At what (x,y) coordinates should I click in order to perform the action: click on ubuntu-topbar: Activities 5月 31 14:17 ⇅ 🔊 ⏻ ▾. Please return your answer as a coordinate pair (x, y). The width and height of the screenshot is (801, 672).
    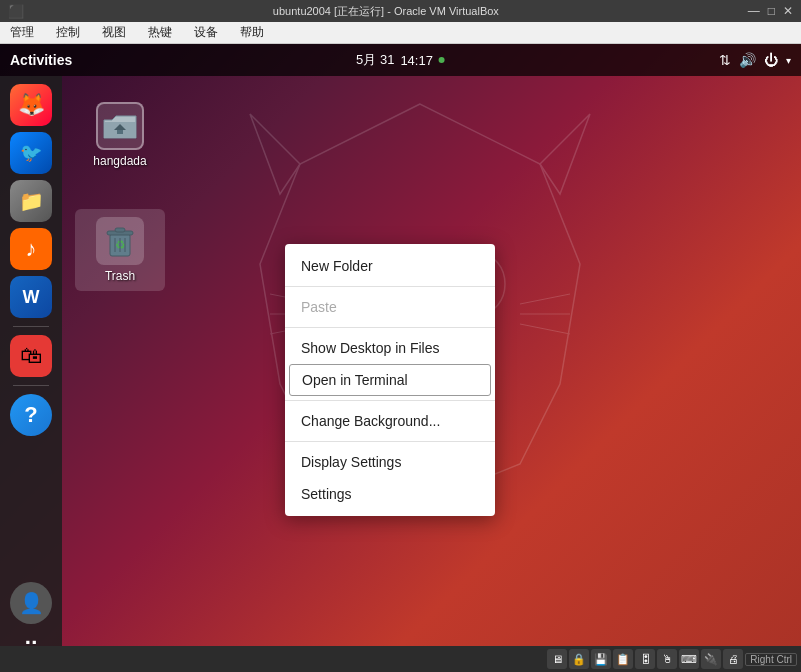
    Looking at the image, I should click on (400, 60).